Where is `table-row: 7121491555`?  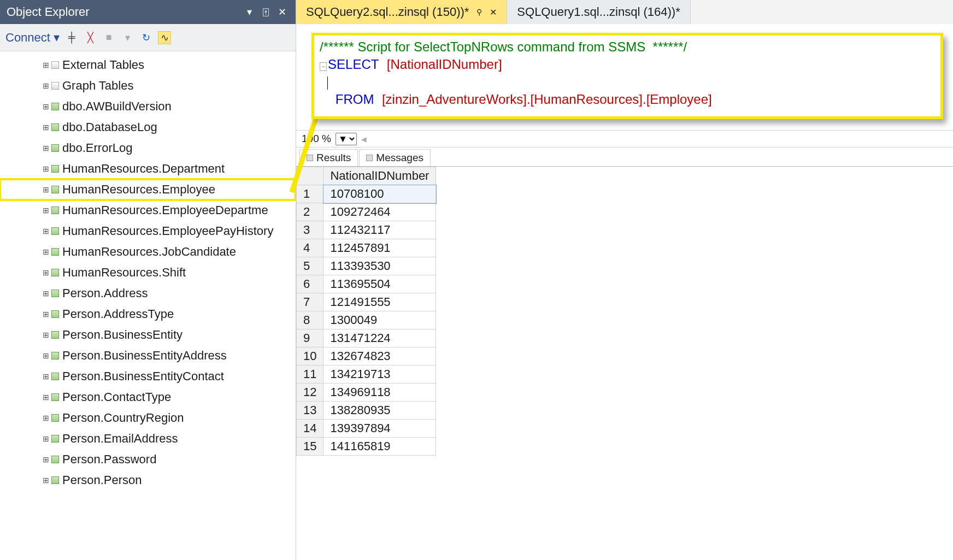 table-row: 7121491555 is located at coordinates (366, 303).